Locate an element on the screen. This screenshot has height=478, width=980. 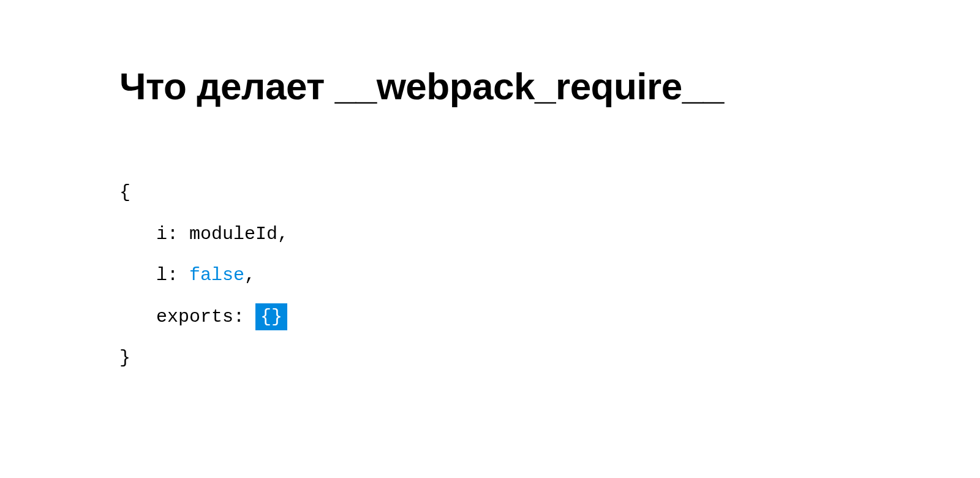
code-line-close: } is located at coordinates (550, 358).